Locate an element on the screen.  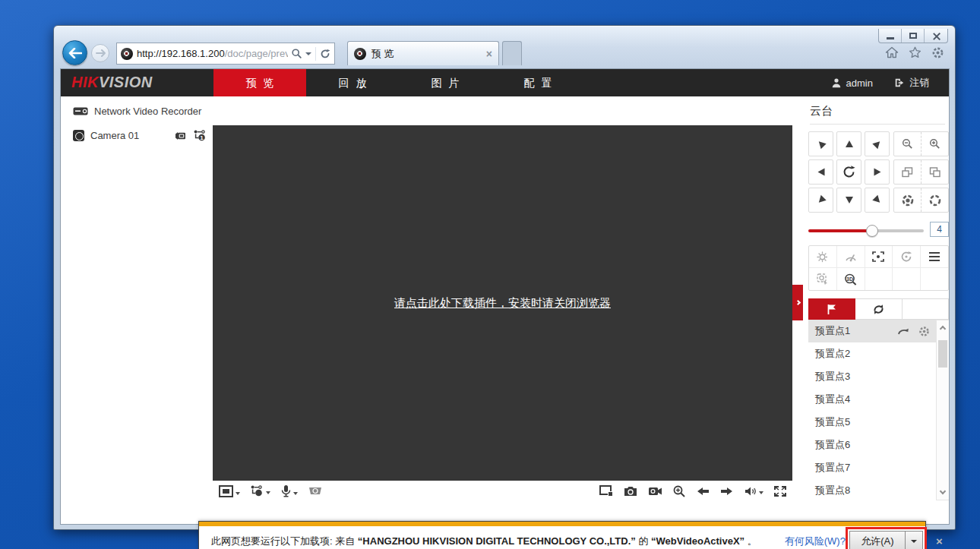
tab-picture: 图片 is located at coordinates (445, 83).